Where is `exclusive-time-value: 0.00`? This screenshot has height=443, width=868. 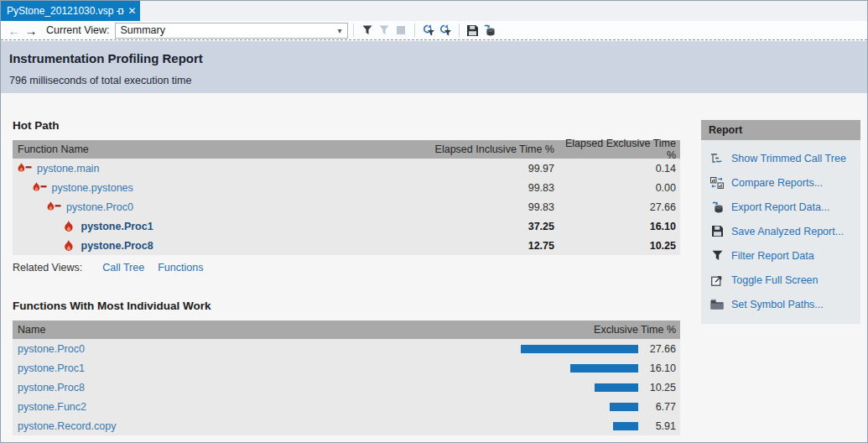 exclusive-time-value: 0.00 is located at coordinates (617, 188).